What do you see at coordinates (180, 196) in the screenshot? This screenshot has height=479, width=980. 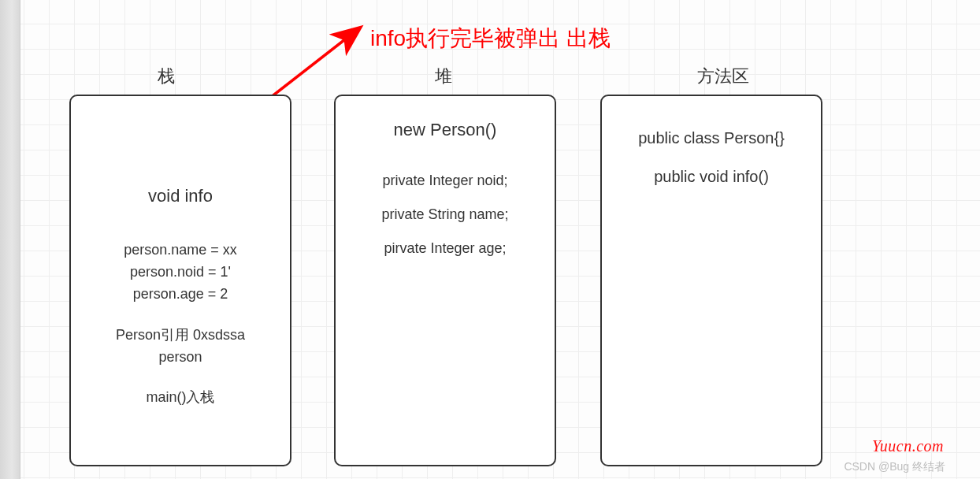 I see `stack-frame-info: void info` at bounding box center [180, 196].